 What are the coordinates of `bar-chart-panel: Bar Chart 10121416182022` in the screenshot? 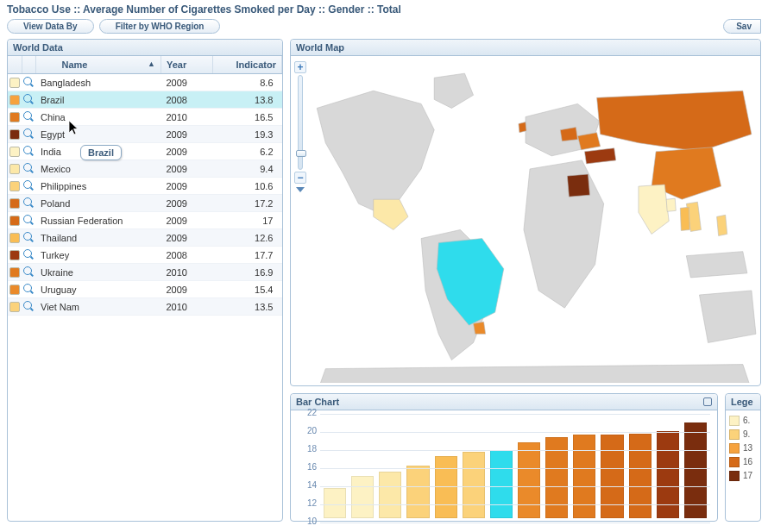 It's located at (504, 457).